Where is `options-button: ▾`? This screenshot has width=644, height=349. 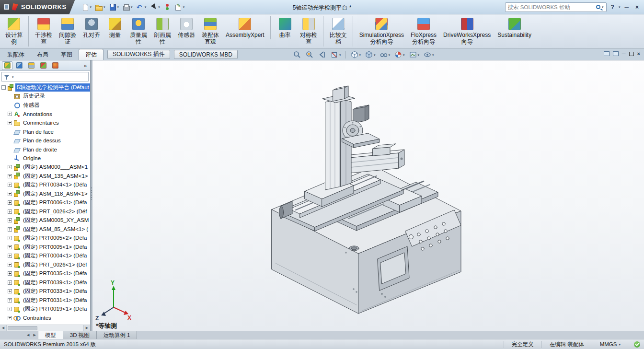 options-button: ▾ is located at coordinates (180, 7).